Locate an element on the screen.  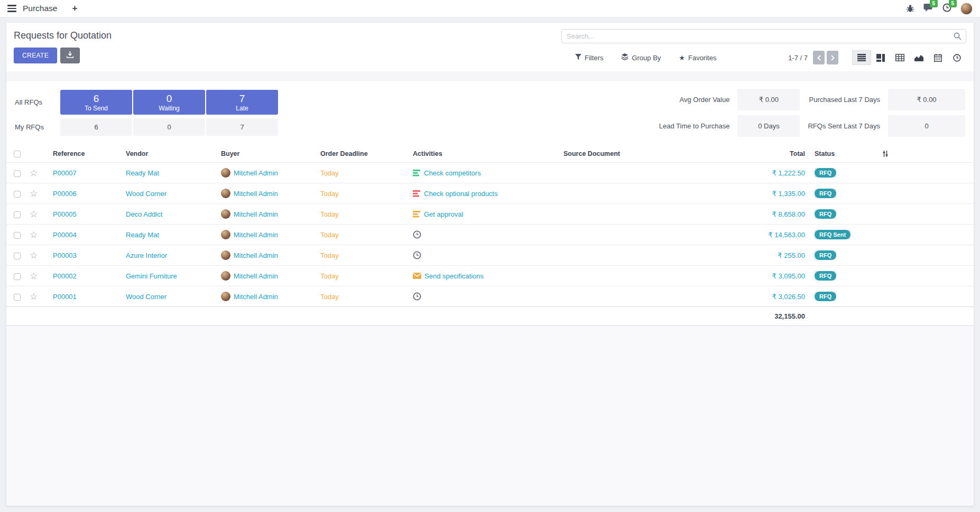
vendor-link: Azure Interior is located at coordinates (146, 256).